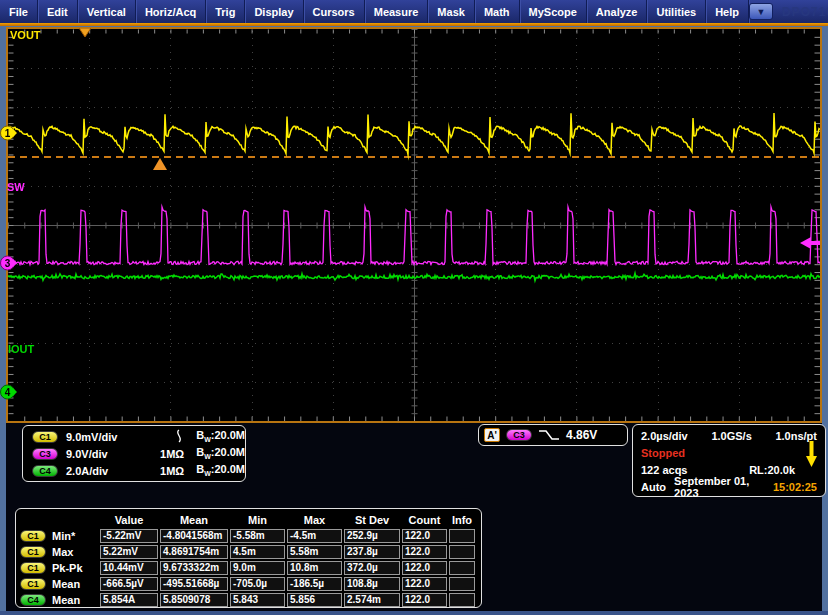  I want to click on channel1-reference-marker: 1, so click(8, 133).